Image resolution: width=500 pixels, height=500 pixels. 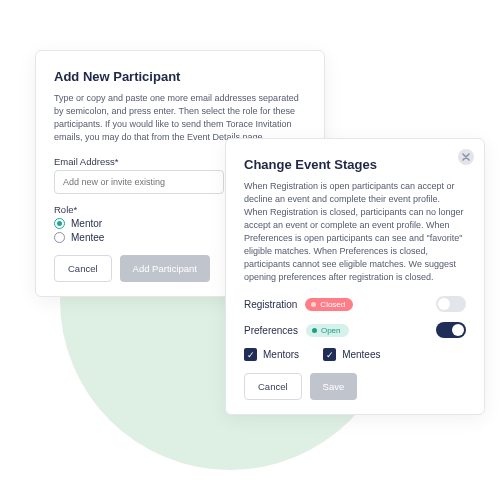 I want to click on preferences-label: Preferences, so click(x=271, y=330).